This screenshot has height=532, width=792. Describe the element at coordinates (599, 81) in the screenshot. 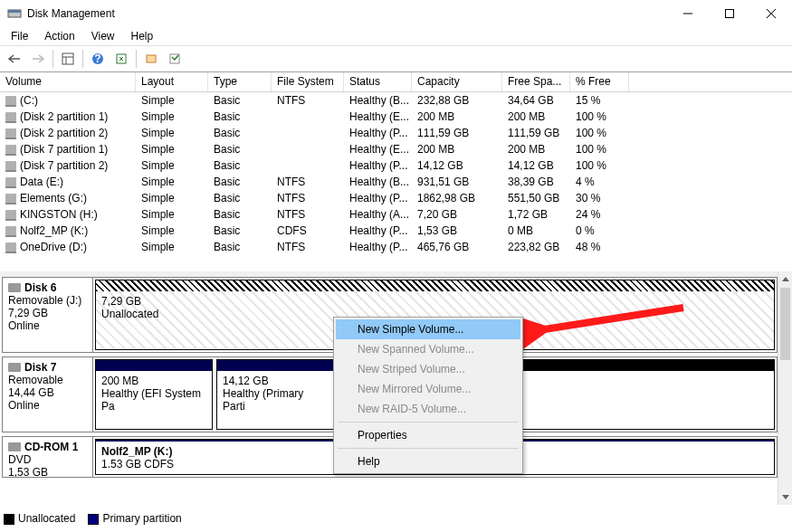

I see `col-pctfree: % Free` at that location.